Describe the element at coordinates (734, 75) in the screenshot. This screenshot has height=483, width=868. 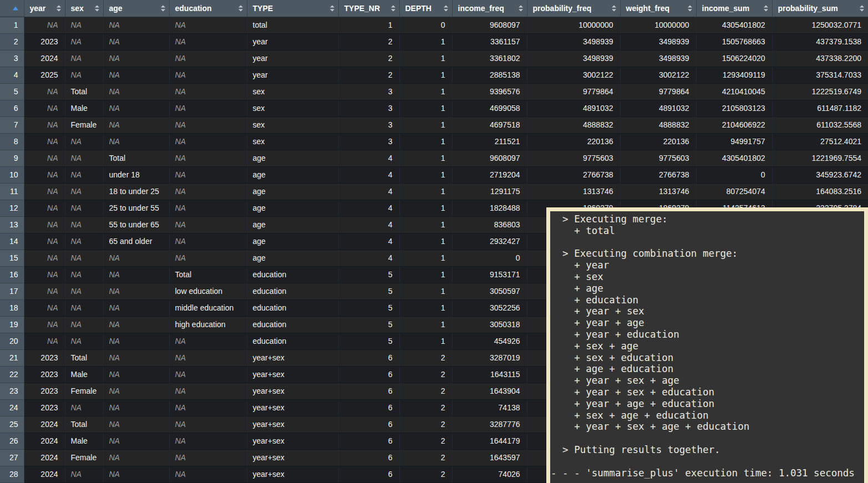
I see `cell-income_sum: 1293409119` at that location.